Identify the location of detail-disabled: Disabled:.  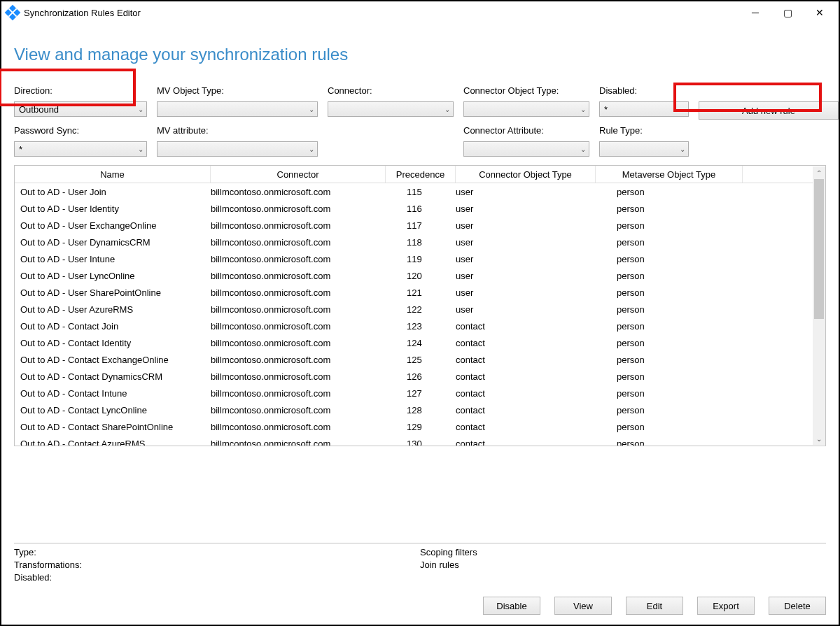
(217, 578).